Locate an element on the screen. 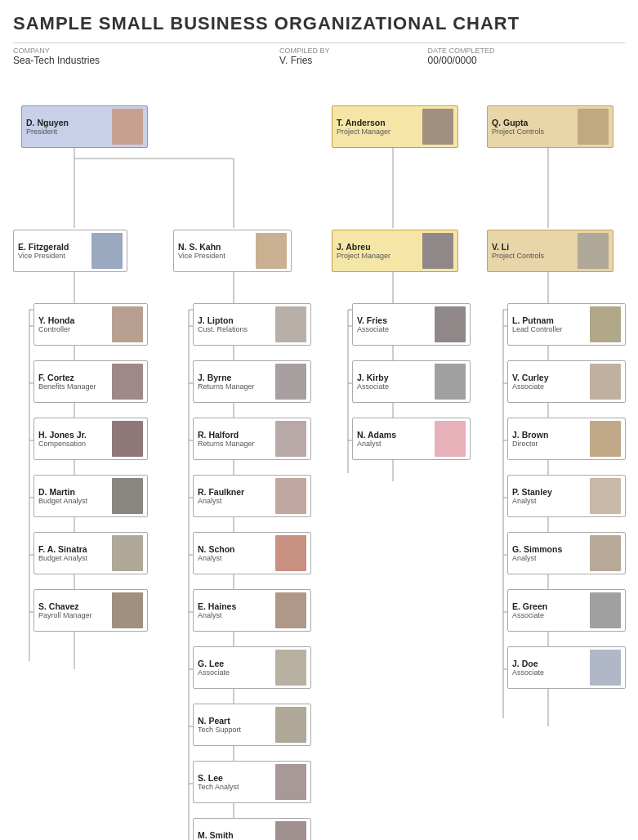 This screenshot has height=840, width=638. node-abreu: J. Abreu Project Manager is located at coordinates (395, 251).